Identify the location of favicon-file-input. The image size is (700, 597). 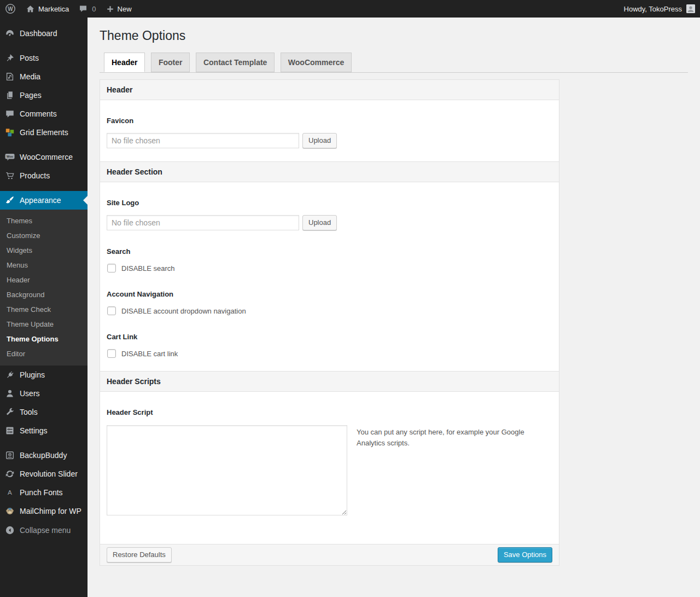
(203, 141).